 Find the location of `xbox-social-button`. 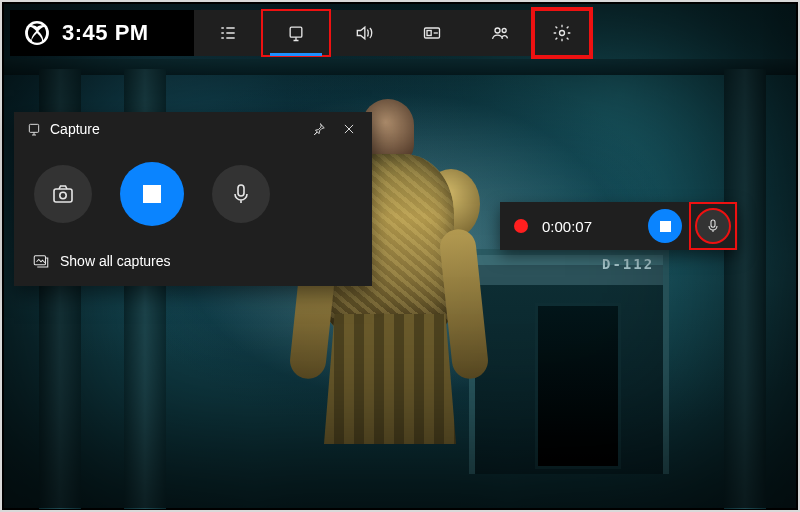

xbox-social-button is located at coordinates (500, 33).